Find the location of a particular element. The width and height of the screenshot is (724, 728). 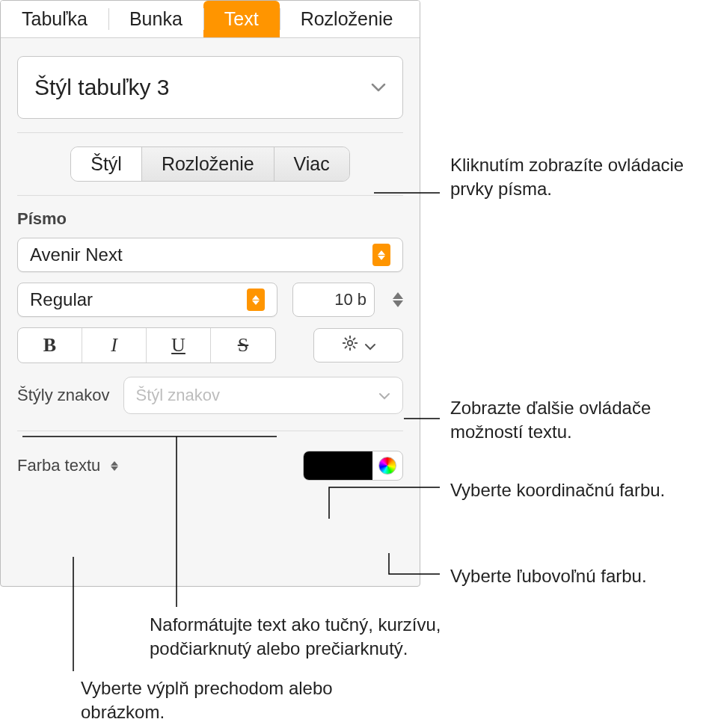

italic-button: I is located at coordinates (114, 345).